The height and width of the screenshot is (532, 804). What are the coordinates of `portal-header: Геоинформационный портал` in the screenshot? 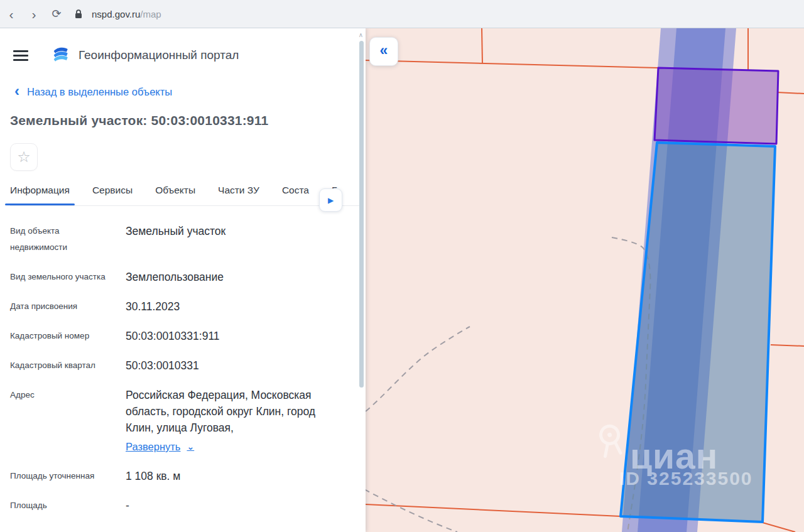 It's located at (188, 55).